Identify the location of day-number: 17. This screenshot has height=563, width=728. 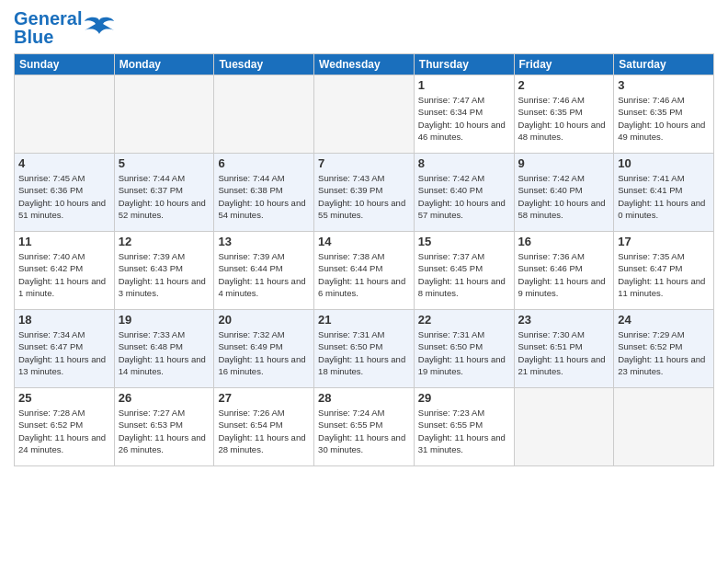
(664, 241).